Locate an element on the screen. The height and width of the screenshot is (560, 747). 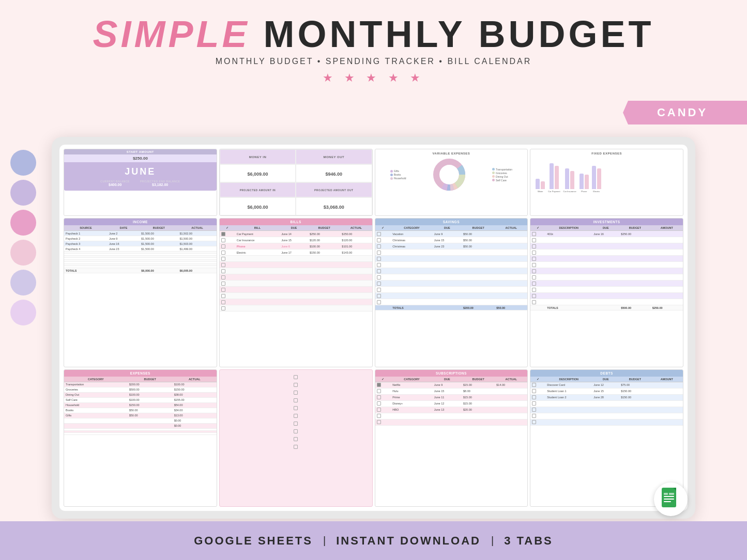
title-simple: SIMPLE is located at coordinates (171, 34).